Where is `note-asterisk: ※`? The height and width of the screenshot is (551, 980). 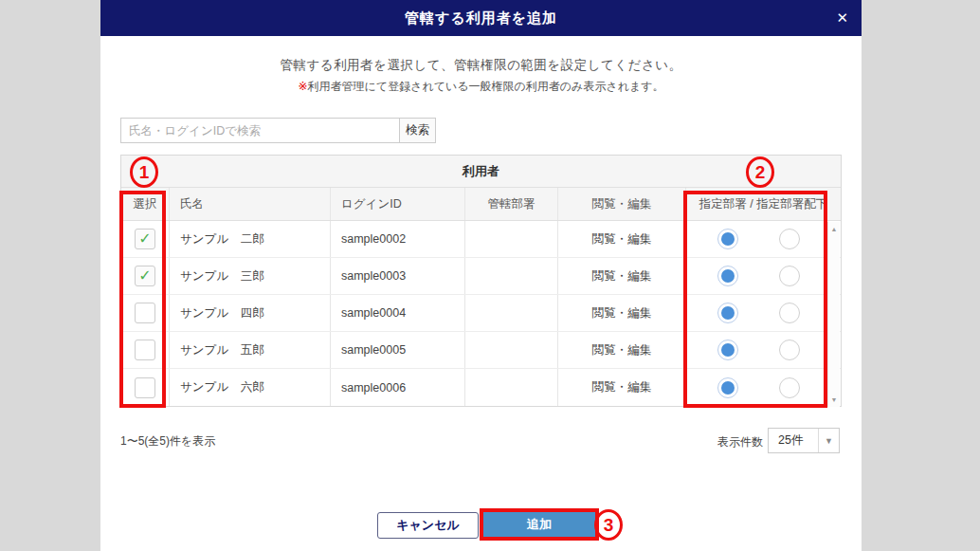 note-asterisk: ※ is located at coordinates (303, 86).